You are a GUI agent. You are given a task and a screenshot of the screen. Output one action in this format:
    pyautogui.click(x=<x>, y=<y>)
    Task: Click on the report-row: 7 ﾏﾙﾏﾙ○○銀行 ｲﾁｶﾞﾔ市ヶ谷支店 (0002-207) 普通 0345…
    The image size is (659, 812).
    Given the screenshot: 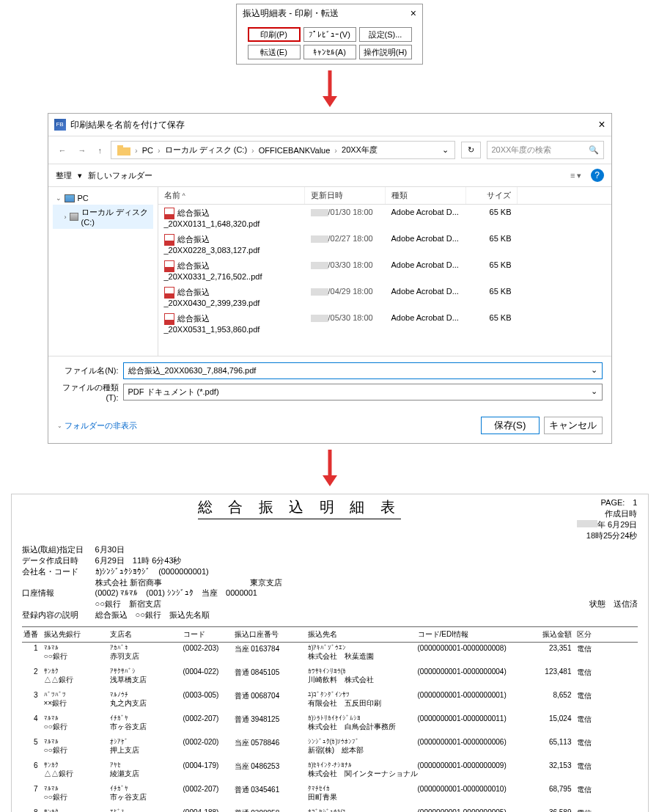 What is the action you would take?
    pyautogui.click(x=330, y=795)
    